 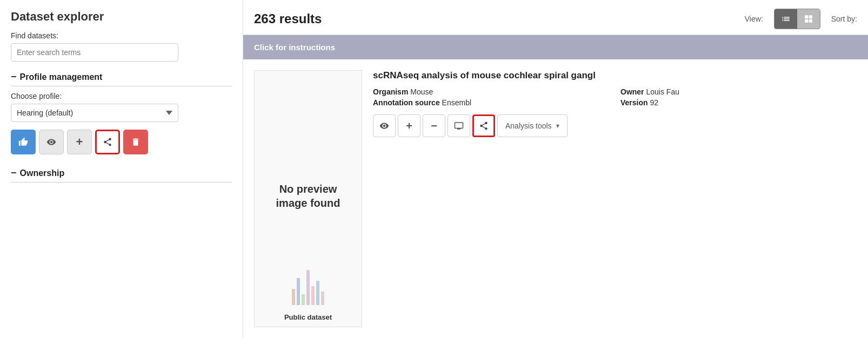 What do you see at coordinates (51, 142) in the screenshot?
I see `eye-button` at bounding box center [51, 142].